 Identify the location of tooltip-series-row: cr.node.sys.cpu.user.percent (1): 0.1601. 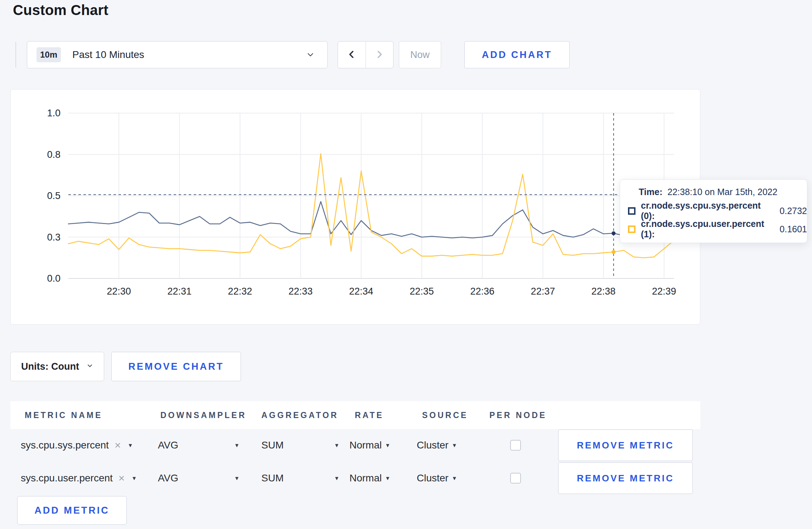
(717, 229).